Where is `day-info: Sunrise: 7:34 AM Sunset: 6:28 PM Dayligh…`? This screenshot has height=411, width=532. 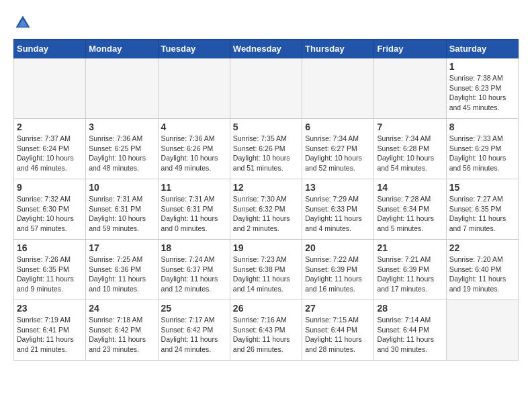 day-info: Sunrise: 7:34 AM Sunset: 6:28 PM Dayligh… is located at coordinates (410, 153).